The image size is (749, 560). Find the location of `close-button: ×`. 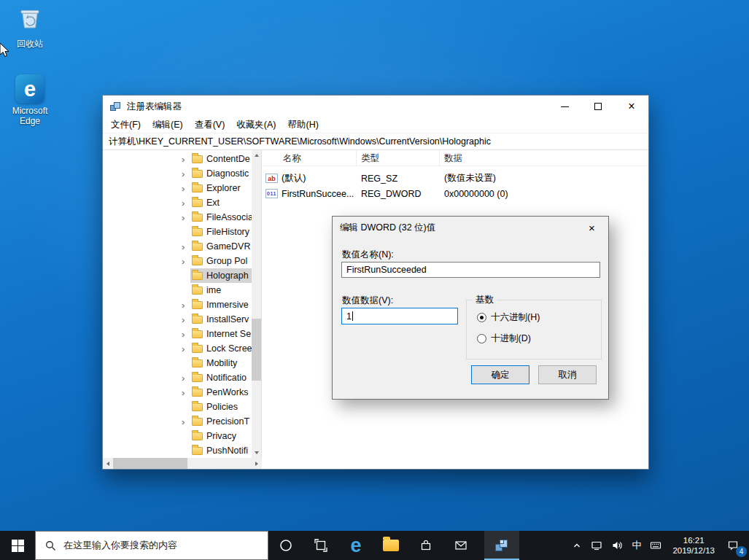

close-button: × is located at coordinates (632, 106).